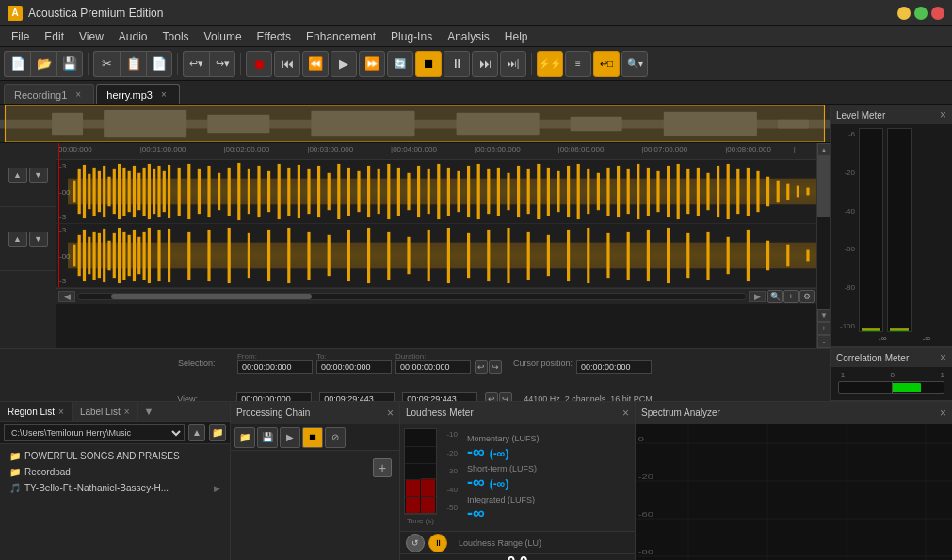  What do you see at coordinates (440, 397) in the screenshot?
I see `view-duration: 00:09:29:443` at bounding box center [440, 397].